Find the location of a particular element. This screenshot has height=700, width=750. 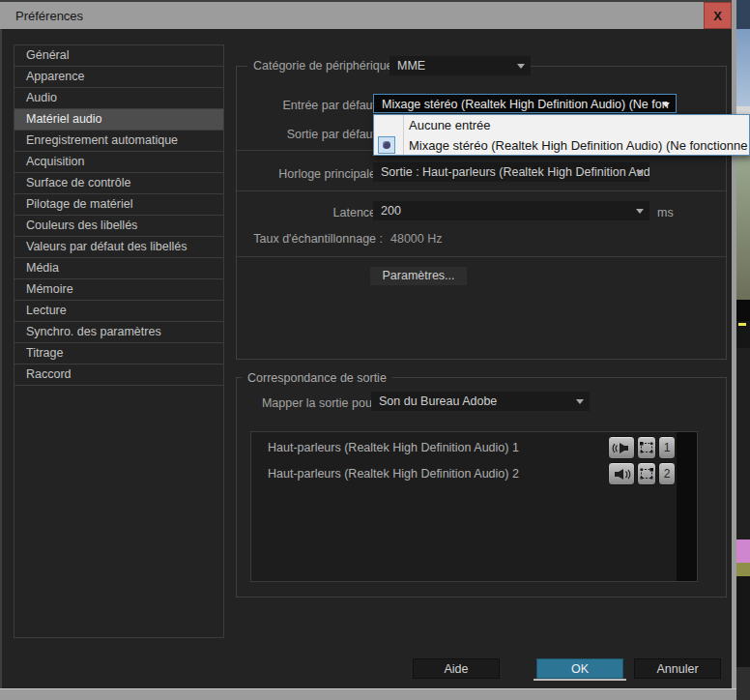

close-icon: X is located at coordinates (717, 15).